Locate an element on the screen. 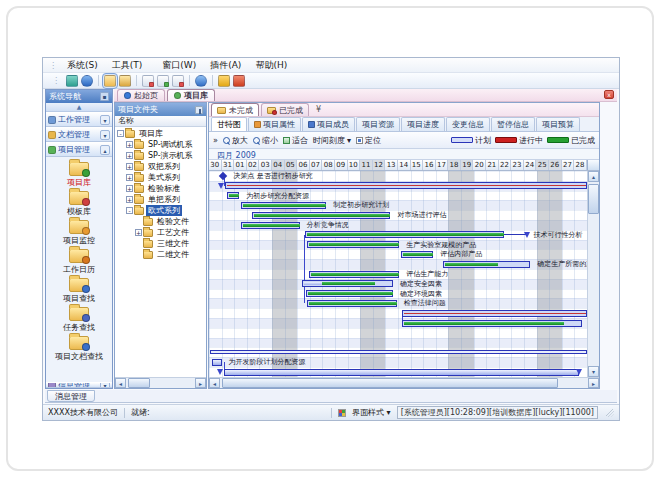 The image size is (660, 477). tree-horizontal-scrollbar: ◂ ▸ is located at coordinates (160, 382).